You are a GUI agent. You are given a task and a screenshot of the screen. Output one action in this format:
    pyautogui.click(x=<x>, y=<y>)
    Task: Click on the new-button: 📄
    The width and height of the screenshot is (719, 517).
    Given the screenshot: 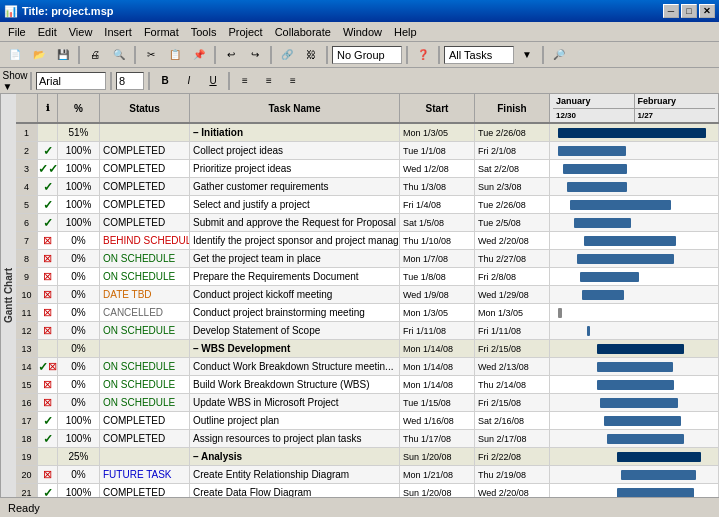 What is the action you would take?
    pyautogui.click(x=15, y=55)
    